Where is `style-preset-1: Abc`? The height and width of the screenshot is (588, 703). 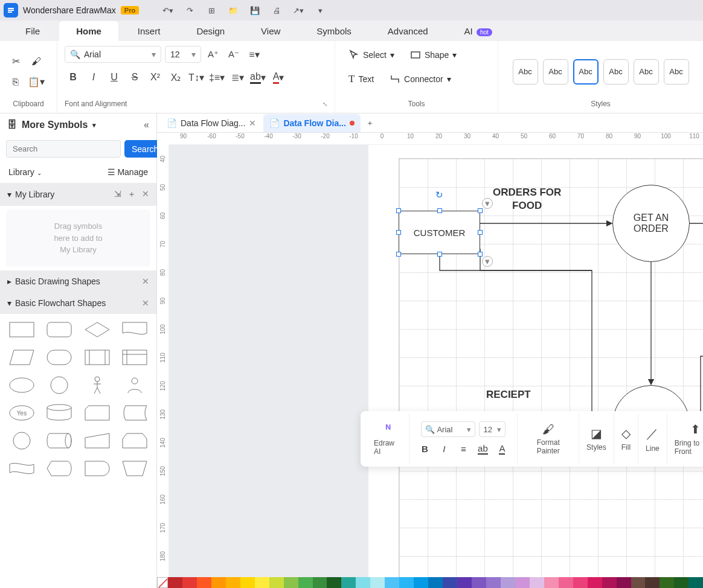
style-preset-1: Abc is located at coordinates (525, 72).